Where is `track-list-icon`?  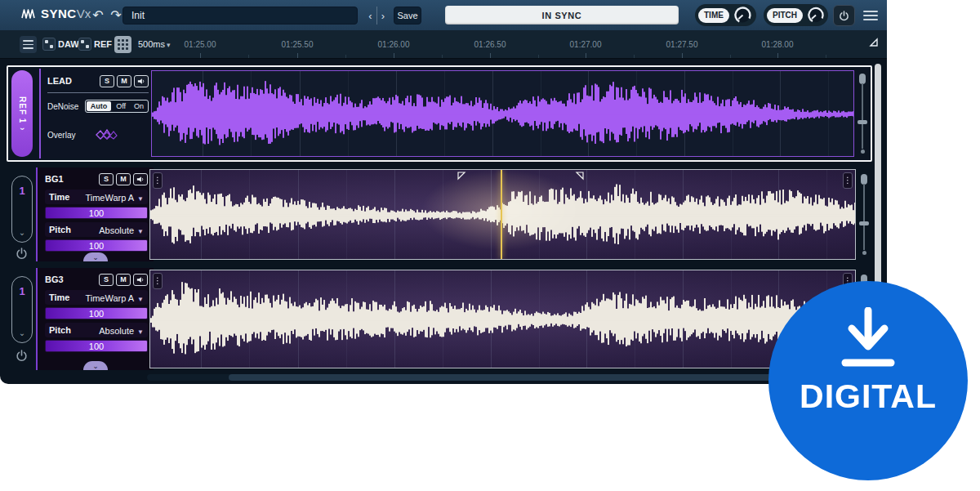
track-list-icon is located at coordinates (28, 44).